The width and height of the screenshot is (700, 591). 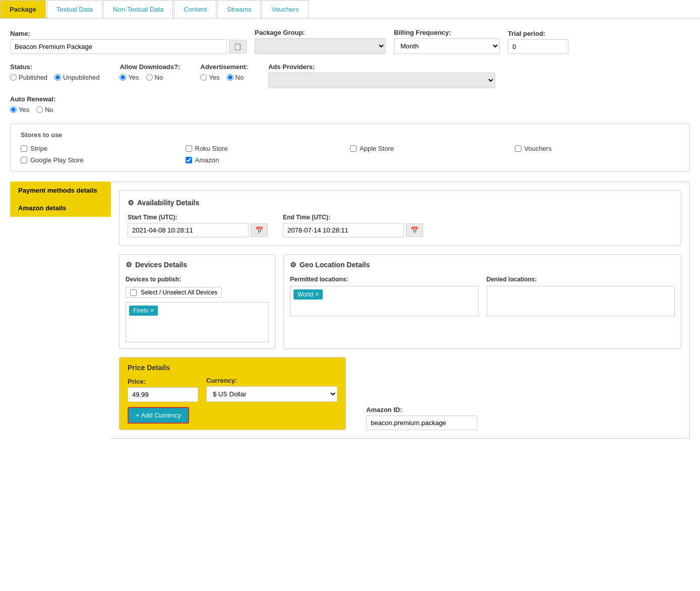 I want to click on auto-renewal-yes-option: Yes, so click(x=20, y=110).